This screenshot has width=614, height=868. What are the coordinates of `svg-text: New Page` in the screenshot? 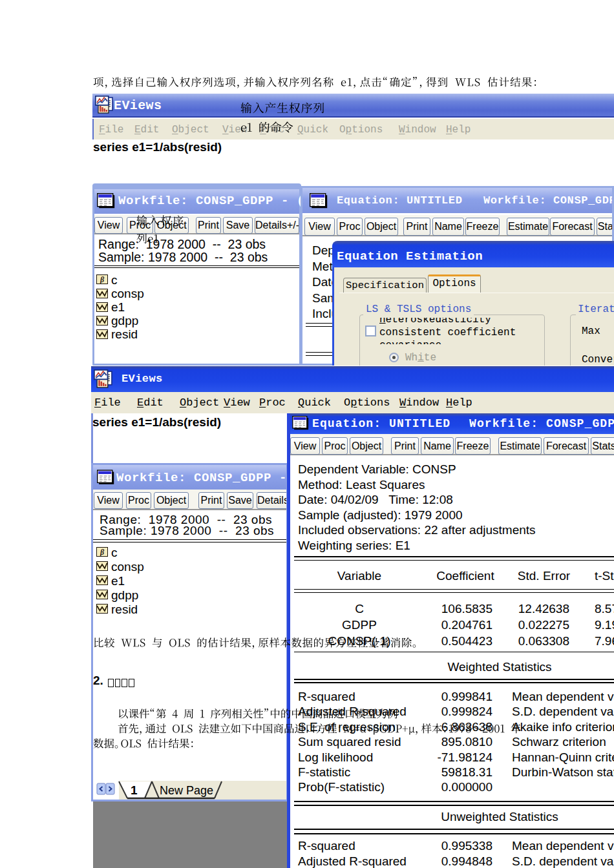 It's located at (186, 790).